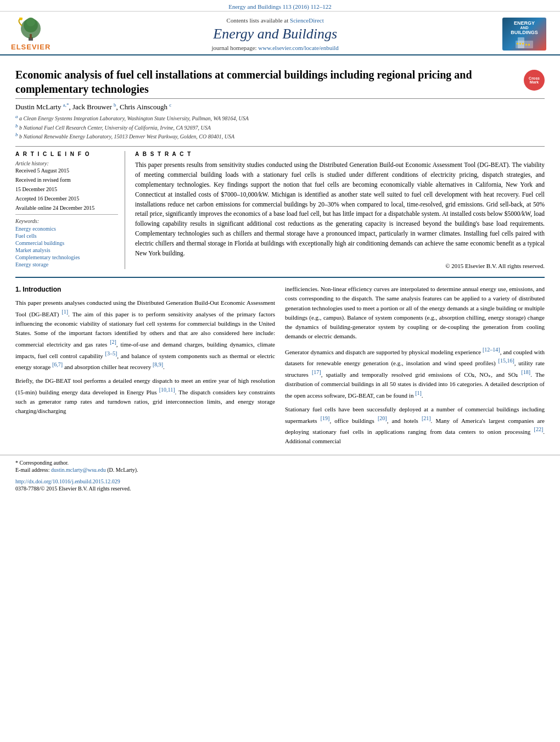 The height and width of the screenshot is (742, 560). What do you see at coordinates (67, 189) in the screenshot?
I see `revised-date: 15 December 2015` at bounding box center [67, 189].